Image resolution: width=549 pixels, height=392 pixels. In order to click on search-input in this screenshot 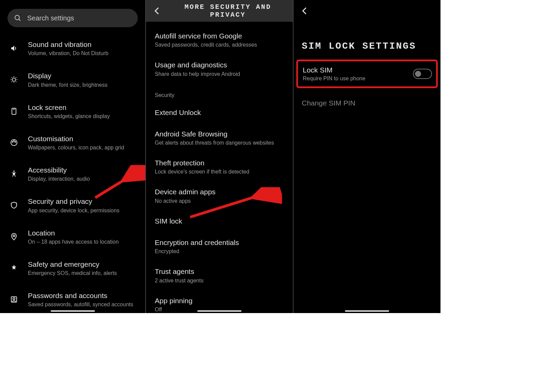, I will do `click(80, 18)`.